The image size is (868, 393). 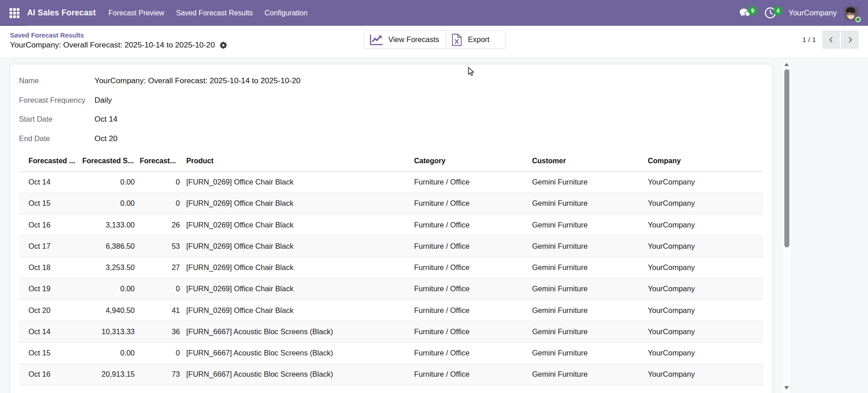 I want to click on column-header-forecasted-sales: Forecasted S..., so click(x=108, y=161).